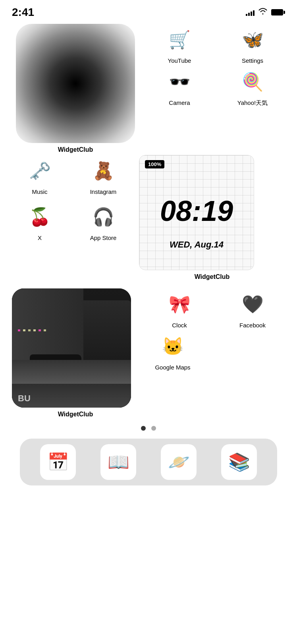  I want to click on dock1-icon, so click(58, 462).